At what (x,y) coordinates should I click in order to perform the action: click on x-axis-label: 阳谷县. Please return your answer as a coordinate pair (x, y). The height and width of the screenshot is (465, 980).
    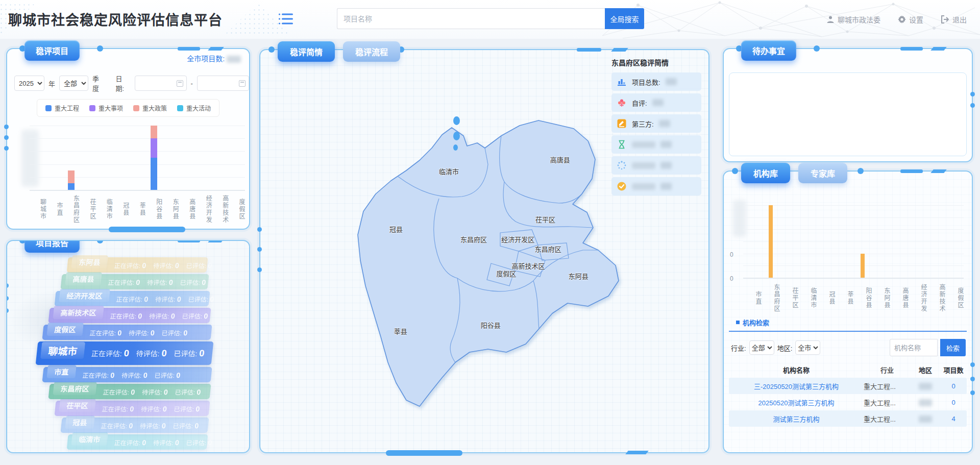
    Looking at the image, I should click on (154, 209).